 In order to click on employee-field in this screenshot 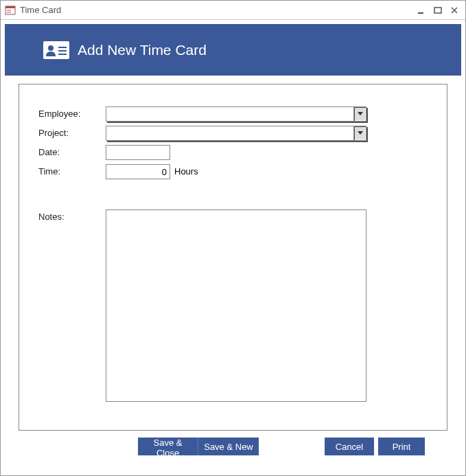, I will do `click(230, 114)`.